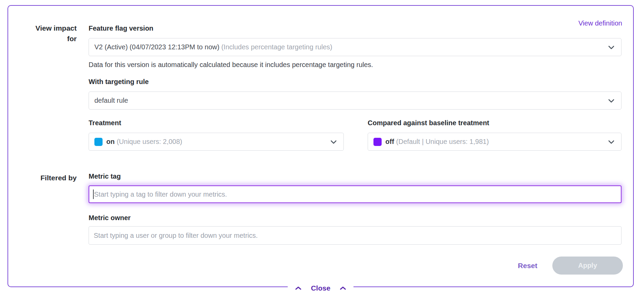  I want to click on baseline-treatment-label: Compared against baseline treatment, so click(429, 123).